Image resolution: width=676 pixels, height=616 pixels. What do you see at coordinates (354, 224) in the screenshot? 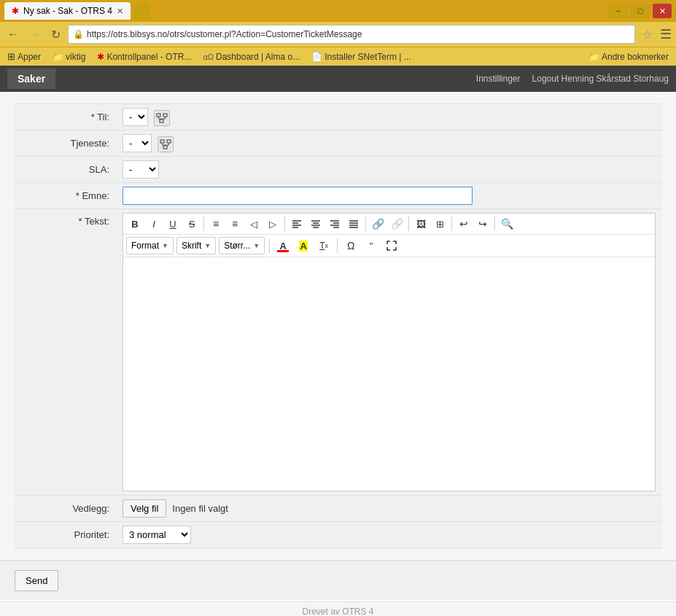
I see `align-justify-button` at bounding box center [354, 224].